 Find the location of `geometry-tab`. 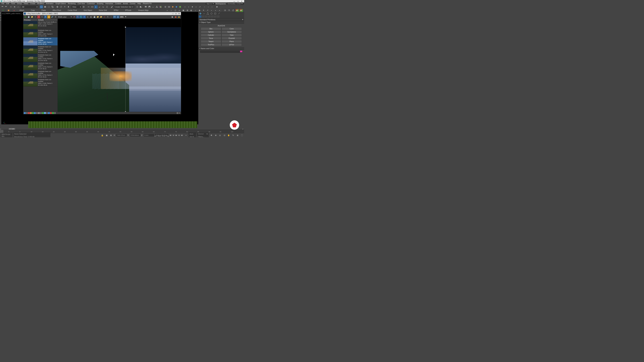

geometry-tab is located at coordinates (200, 16).